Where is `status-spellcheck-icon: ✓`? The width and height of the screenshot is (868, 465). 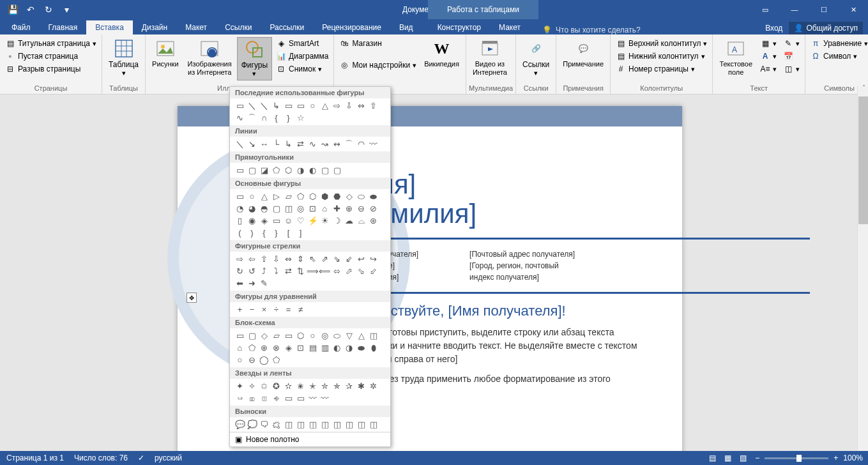 status-spellcheck-icon: ✓ is located at coordinates (141, 458).